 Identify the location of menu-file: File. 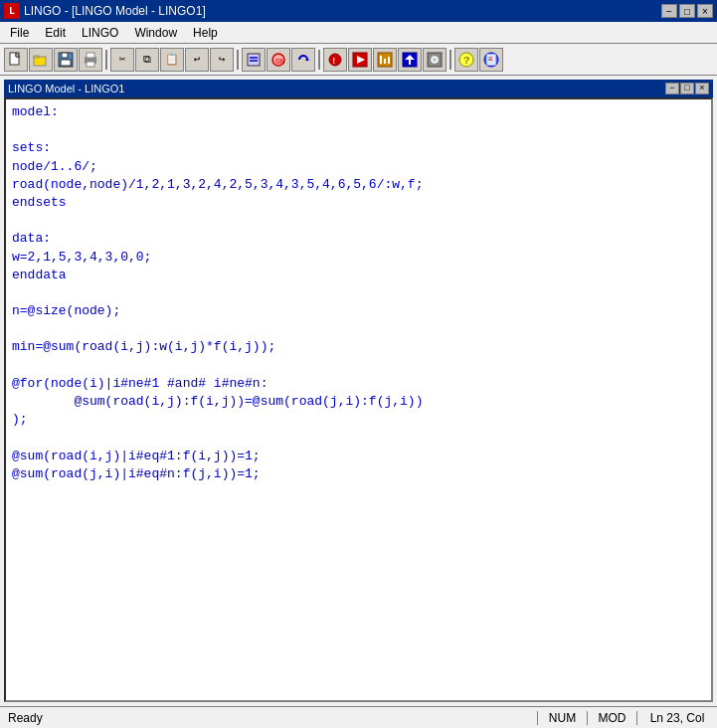
(20, 33).